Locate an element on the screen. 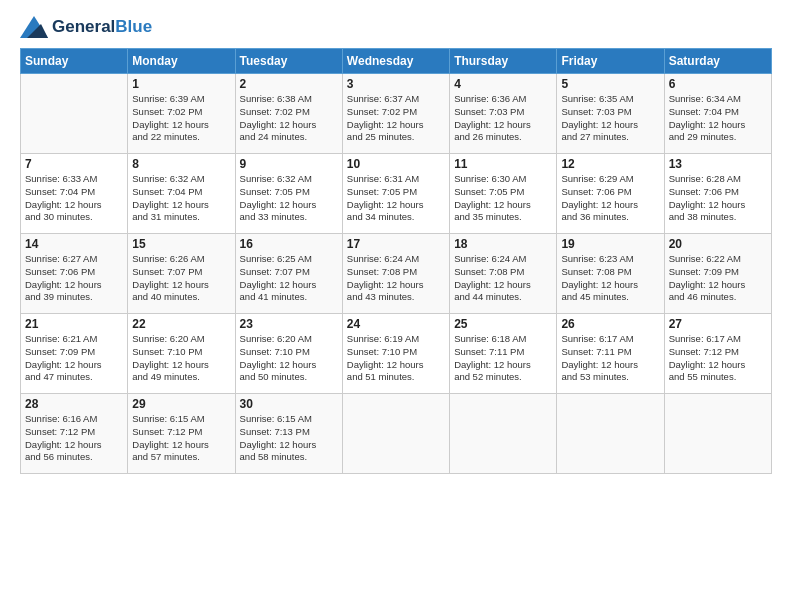 This screenshot has height=612, width=792. cell-date: 16 is located at coordinates (289, 244).